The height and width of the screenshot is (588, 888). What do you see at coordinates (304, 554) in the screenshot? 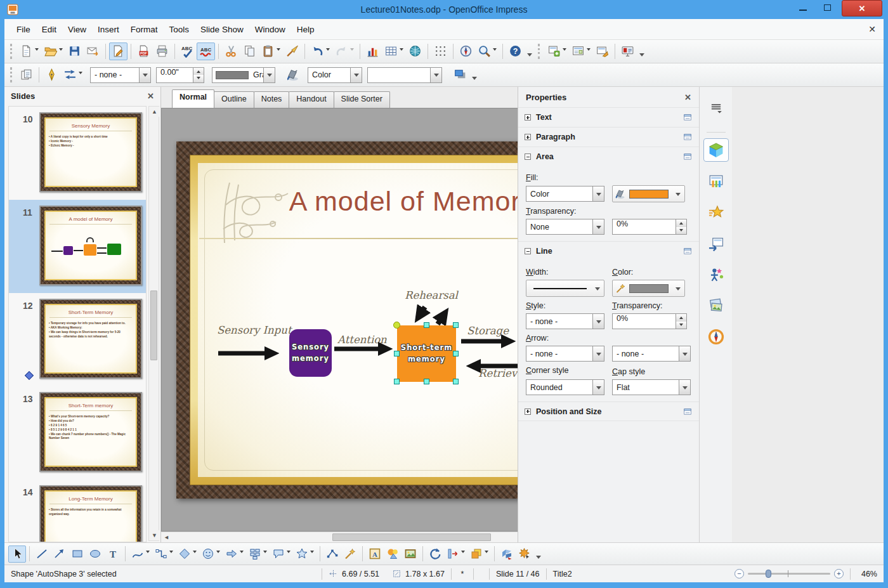
I see `stars-tool` at bounding box center [304, 554].